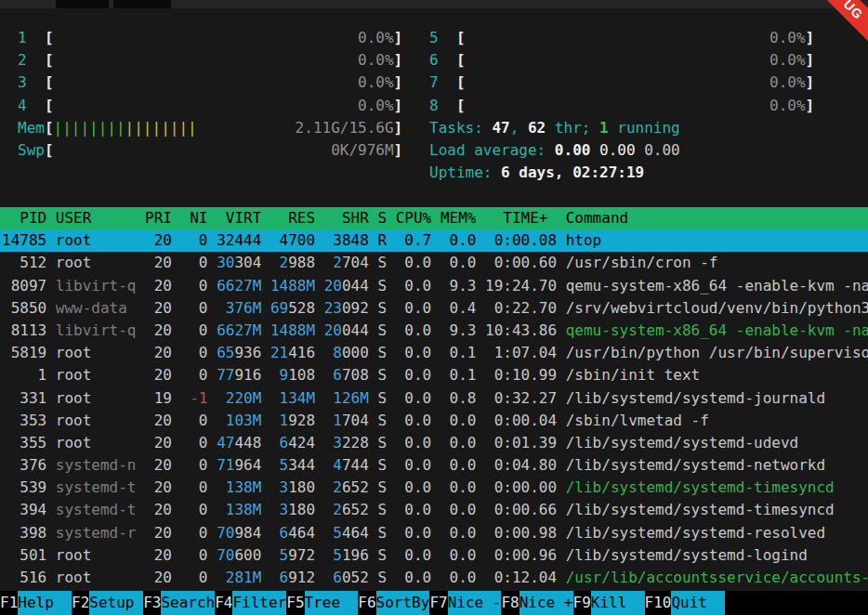  I want to click on column-header-cmd: Command, so click(597, 218).